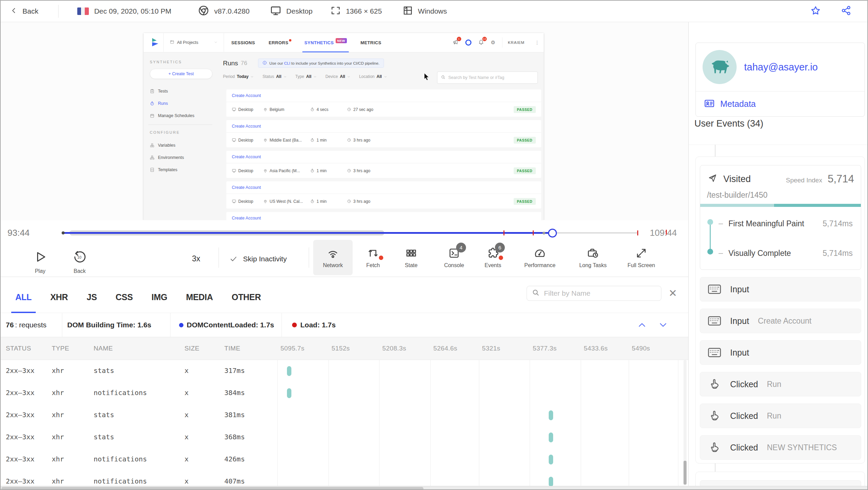 The image size is (868, 490). I want to click on metadata-button: Metadata, so click(780, 104).